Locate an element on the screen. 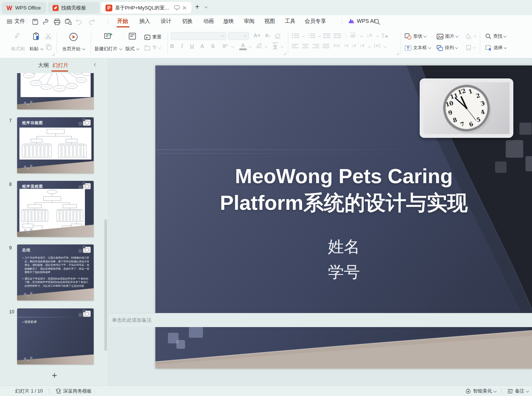 The width and height of the screenshot is (532, 396). underline-button: U is located at coordinates (192, 46).